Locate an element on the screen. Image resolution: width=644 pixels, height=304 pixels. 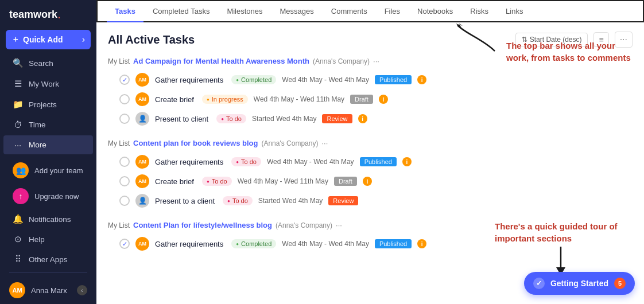
group-title: Content plan for book reviews blog is located at coordinates (195, 143).